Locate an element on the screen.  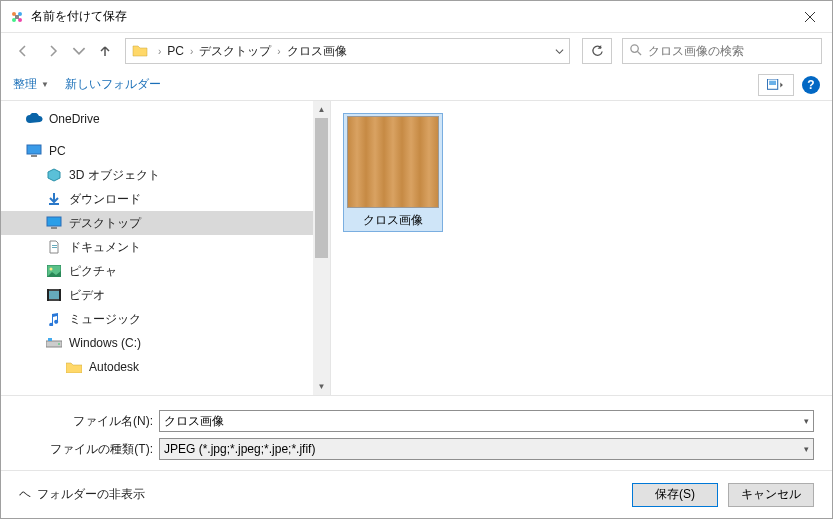
help-button: ? is located at coordinates (811, 85).